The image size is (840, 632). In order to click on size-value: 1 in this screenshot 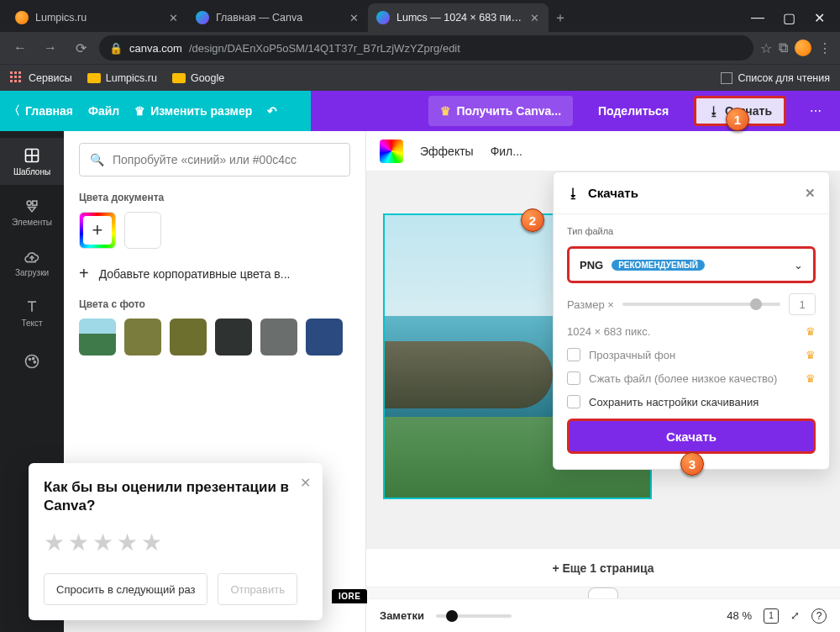, I will do `click(802, 304)`.